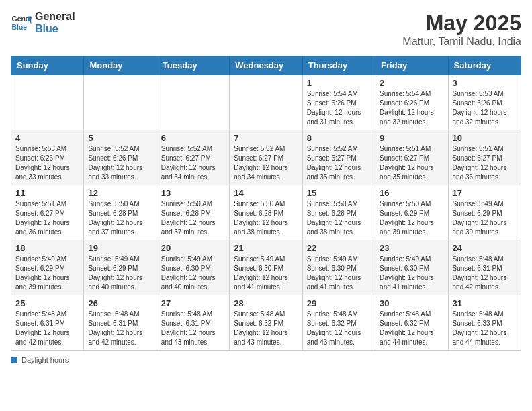  Describe the element at coordinates (484, 158) in the screenshot. I see `day-cell: 10Sunrise: 5:51 AM Sunset: 6:27 PM Dayli…` at that location.